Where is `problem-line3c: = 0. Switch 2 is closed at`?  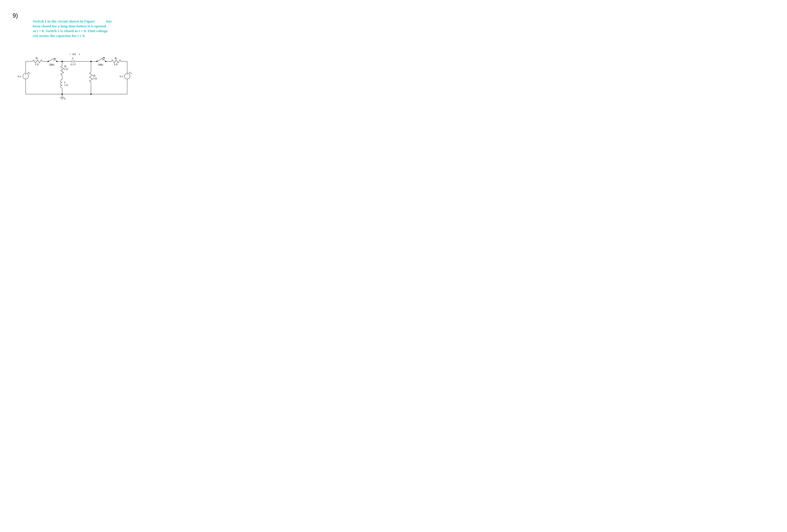
problem-line3c: = 0. Switch 2 is closed at is located at coordinates (58, 31).